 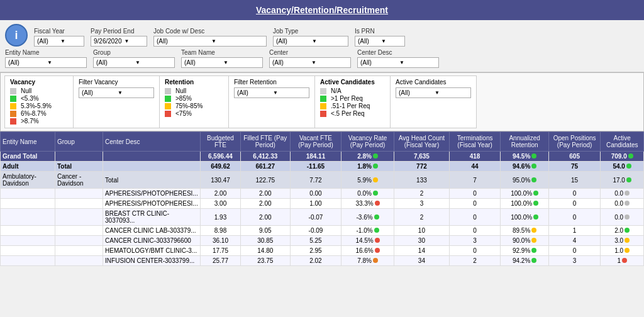 What do you see at coordinates (322, 194) in the screenshot?
I see `table-row: APHERESIS/PHOTOPHERESI... 2.00 2.00 0.00…` at bounding box center [322, 194].